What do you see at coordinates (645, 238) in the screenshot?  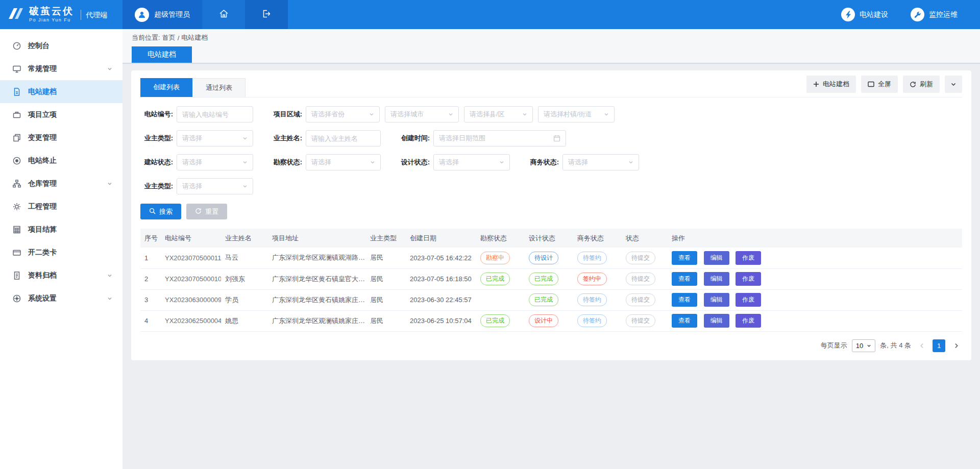 I see `col-status: 状态` at bounding box center [645, 238].